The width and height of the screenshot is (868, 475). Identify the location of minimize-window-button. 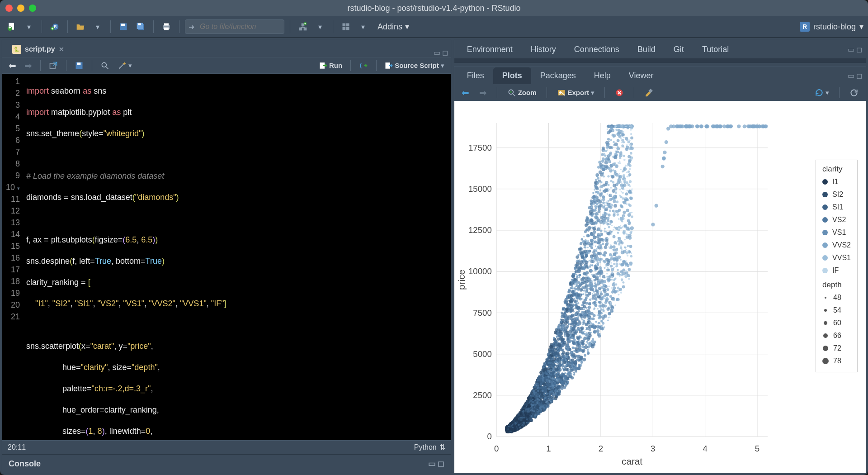
(21, 8).